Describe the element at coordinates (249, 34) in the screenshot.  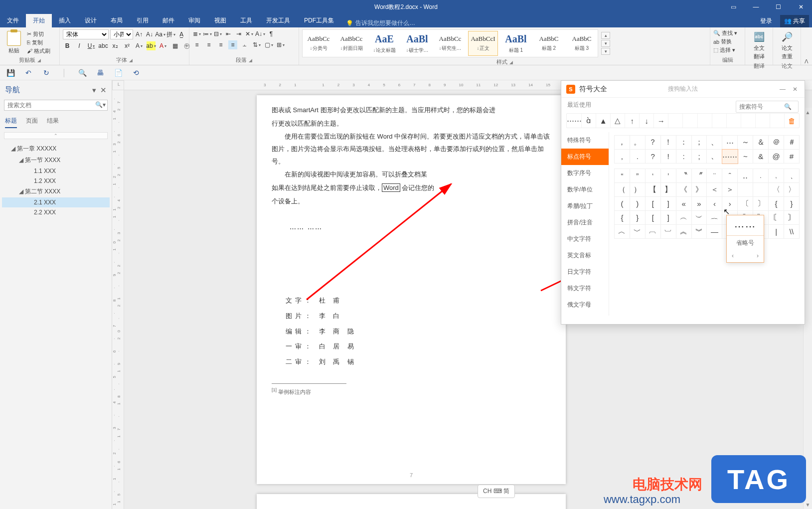
I see `asian-layout-icon: ✕` at that location.